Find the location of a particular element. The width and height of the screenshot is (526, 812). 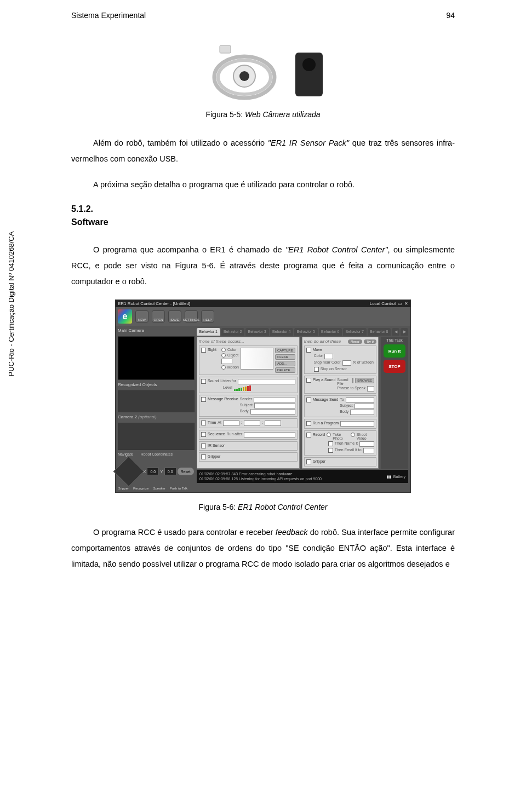

tab-behavior-5: Behavior 5 is located at coordinates (306, 332).